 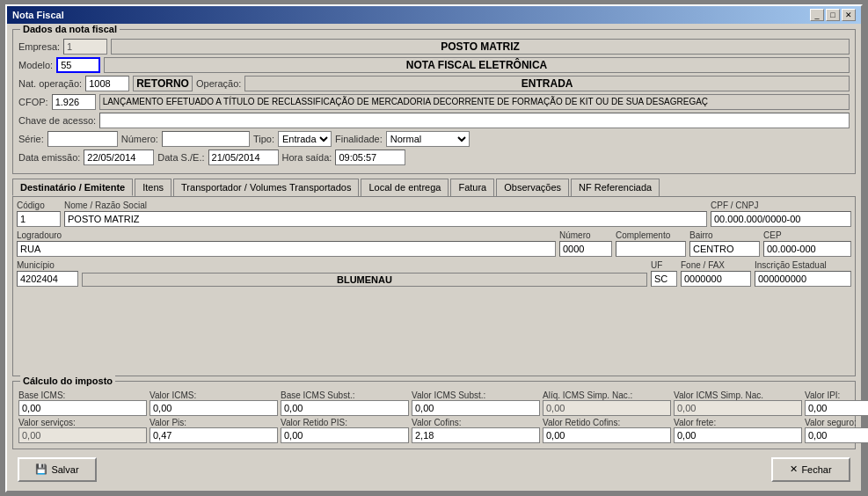 I want to click on calc2-label-5: Valor frete:, so click(x=738, y=422).